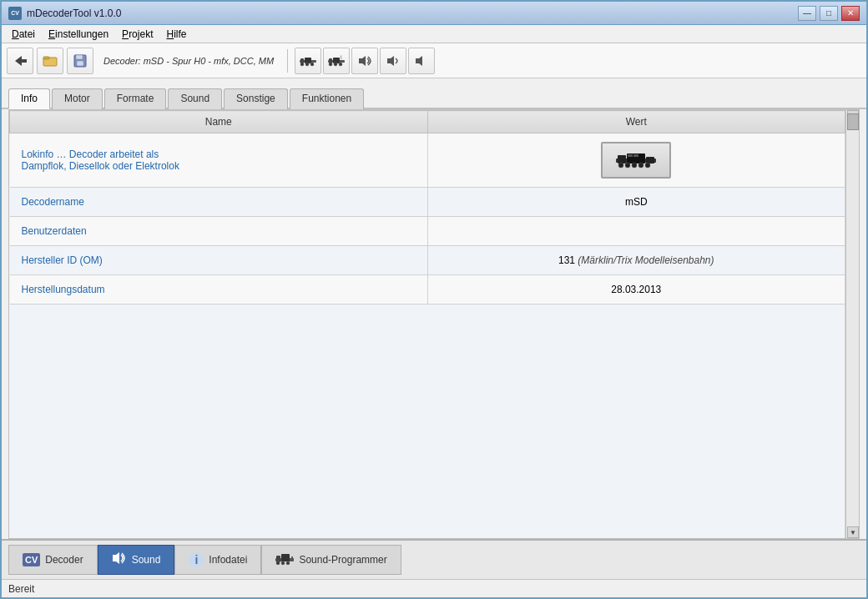  What do you see at coordinates (427, 160) in the screenshot?
I see `table-row: Lokinfo … Decoder arbeitet als Dampflok,…` at bounding box center [427, 160].